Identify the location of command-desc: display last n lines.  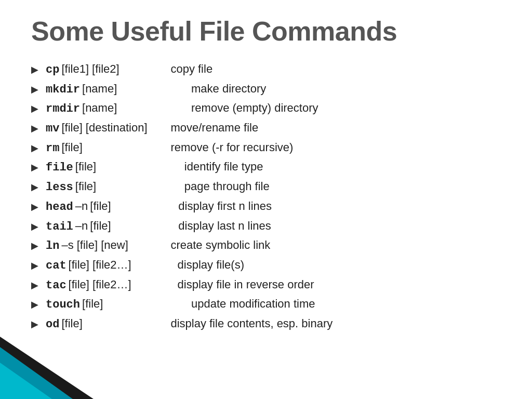
(224, 226).